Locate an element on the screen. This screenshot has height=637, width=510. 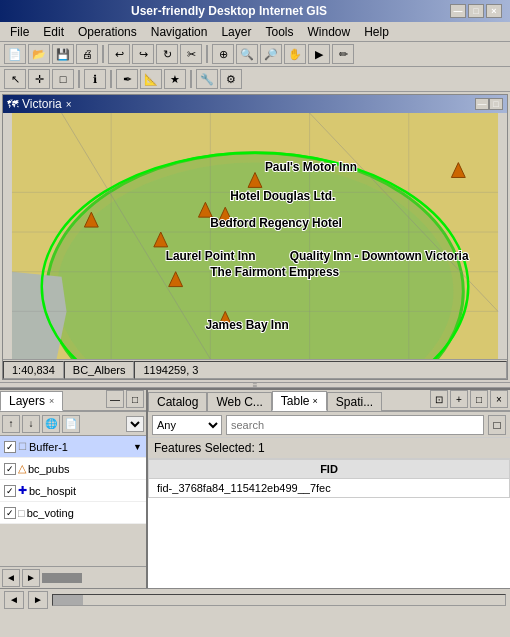
layer-checkbox-hospit: ✓ is located at coordinates (10, 491).